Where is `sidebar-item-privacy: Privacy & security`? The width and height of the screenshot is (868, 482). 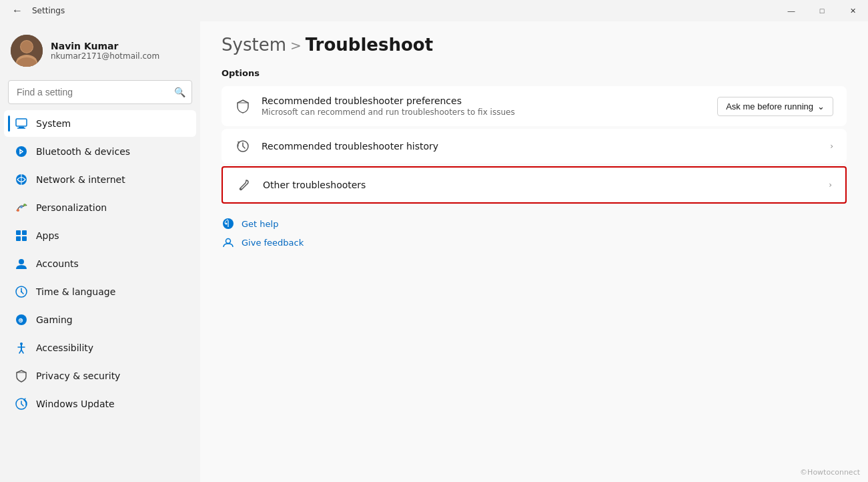
sidebar-item-privacy: Privacy & security is located at coordinates (100, 376).